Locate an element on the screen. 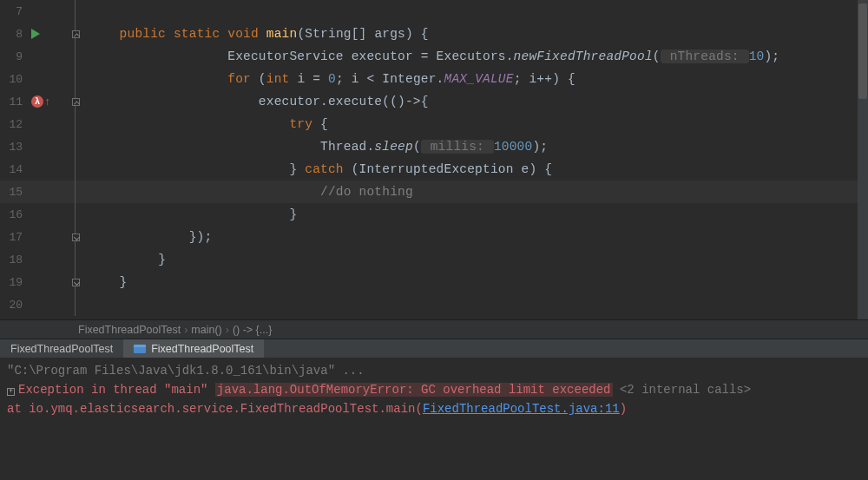 The width and height of the screenshot is (868, 480). line-number: 15 is located at coordinates (14, 193).